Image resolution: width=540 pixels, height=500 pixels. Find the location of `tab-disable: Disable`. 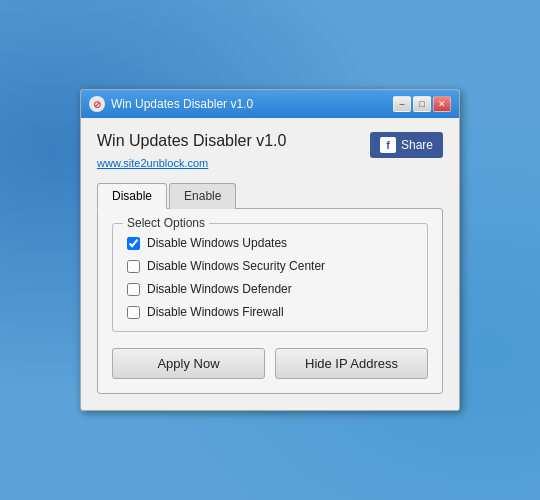

tab-disable: Disable is located at coordinates (132, 196).